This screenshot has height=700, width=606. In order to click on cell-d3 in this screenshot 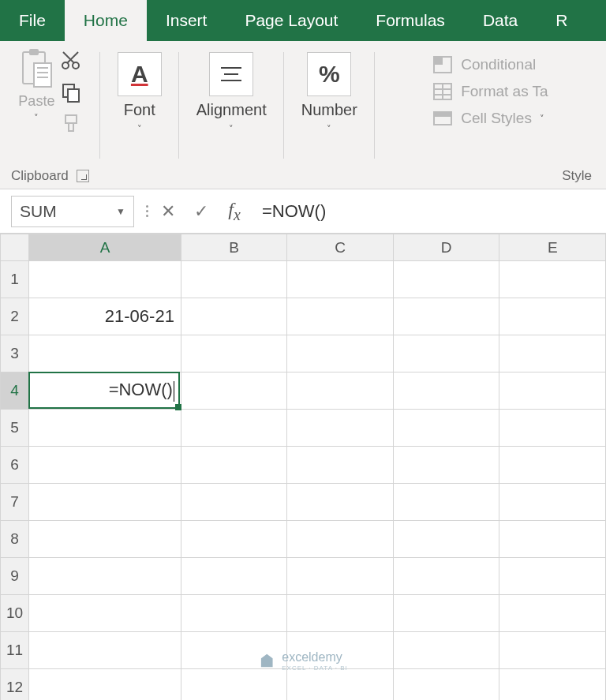, I will do `click(447, 354)`.